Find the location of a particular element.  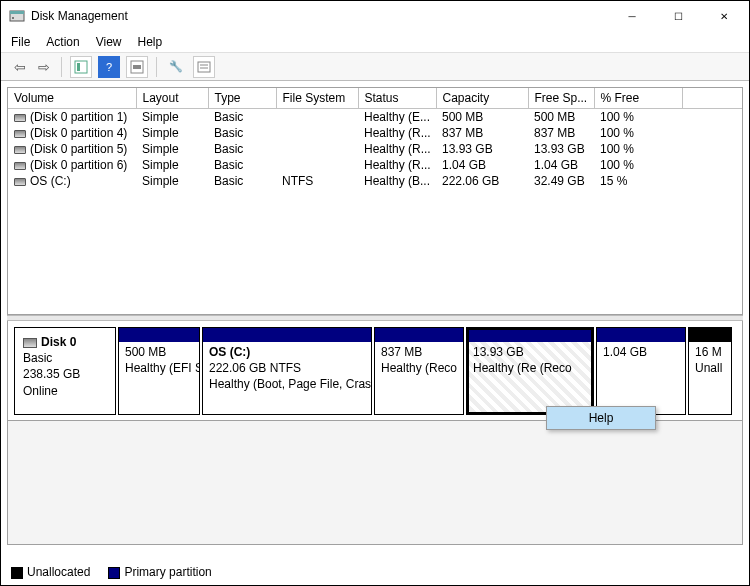

help-icon: ? is located at coordinates (109, 67).